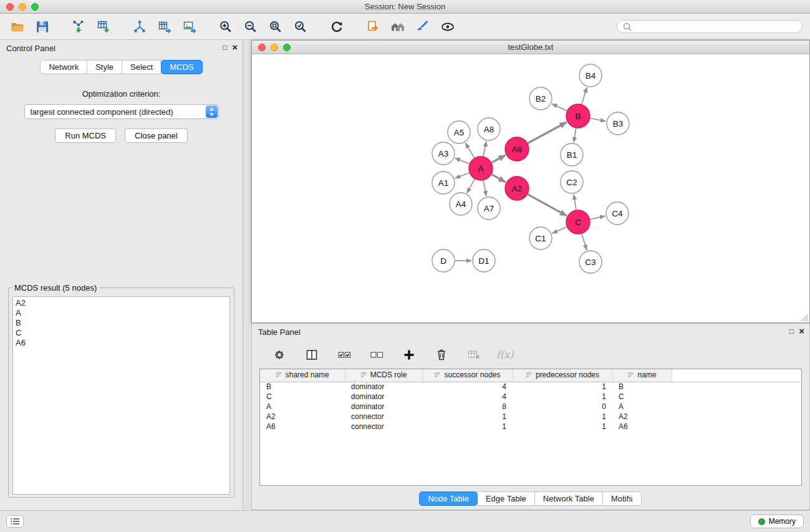  What do you see at coordinates (792, 331) in the screenshot?
I see `float-table-panel-icon: □` at bounding box center [792, 331].